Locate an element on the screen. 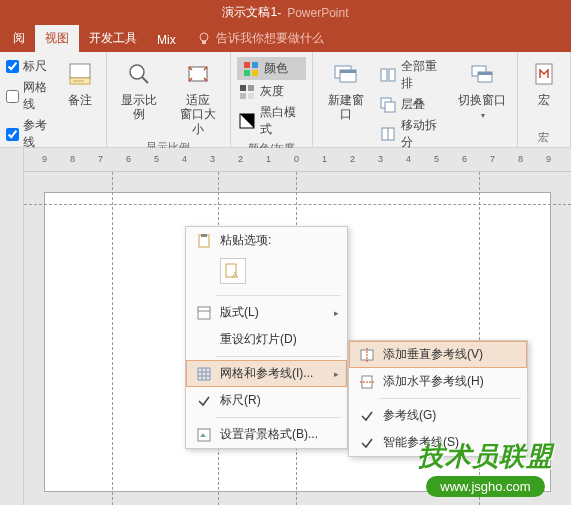  document-title: 演示文稿1 is located at coordinates (250, 12).